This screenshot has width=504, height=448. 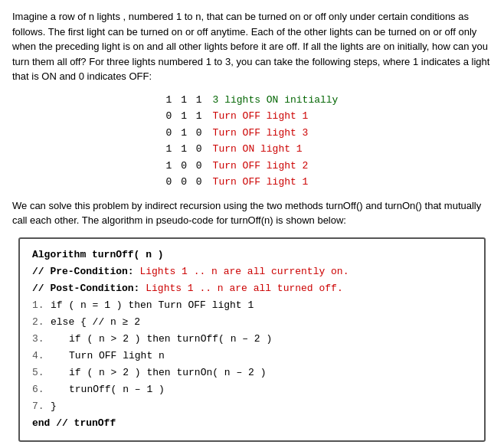 I want to click on algo-end: end // trunOff, so click(x=252, y=423).